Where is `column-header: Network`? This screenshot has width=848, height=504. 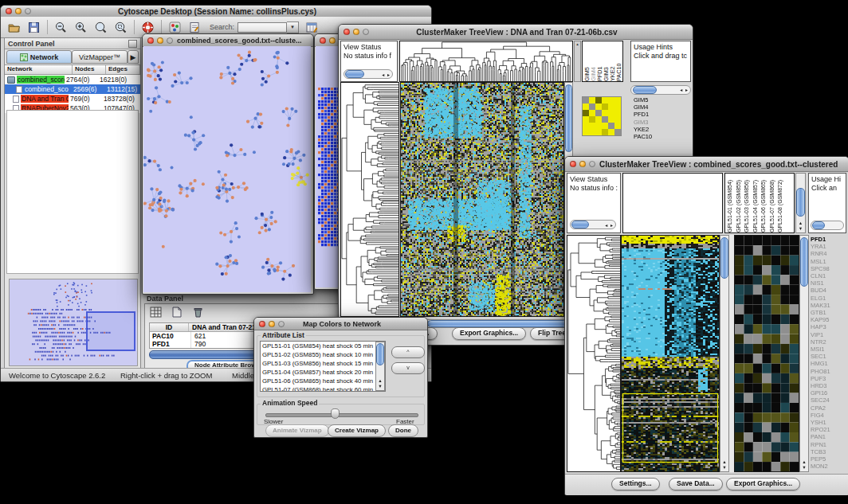
column-header: Network is located at coordinates (38, 70).